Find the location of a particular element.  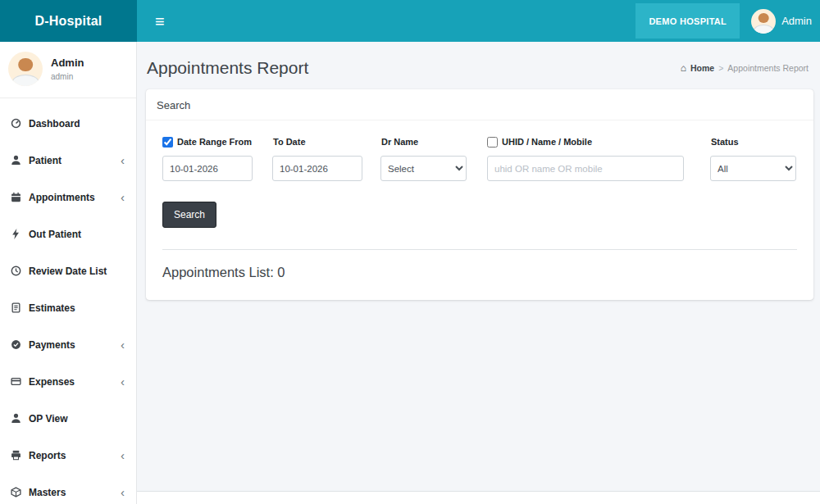

field-status: Status All is located at coordinates (754, 158).